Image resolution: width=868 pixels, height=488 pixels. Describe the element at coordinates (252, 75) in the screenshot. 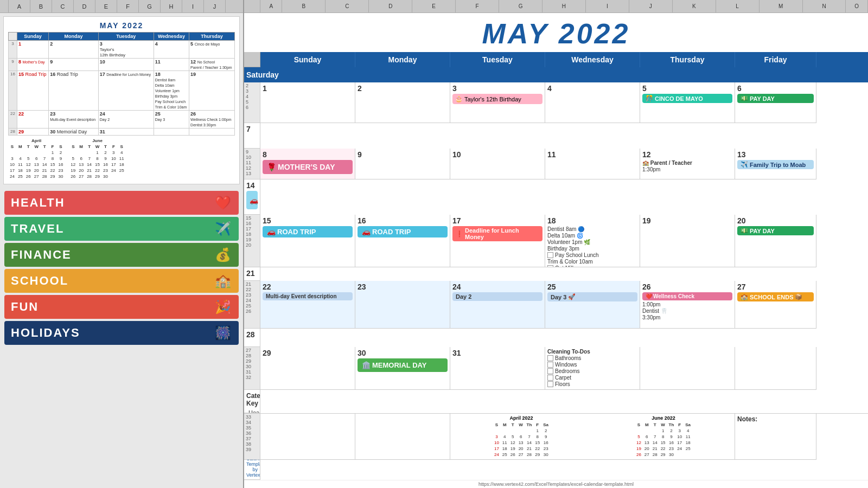

I see `saturday-header: Saturday` at that location.